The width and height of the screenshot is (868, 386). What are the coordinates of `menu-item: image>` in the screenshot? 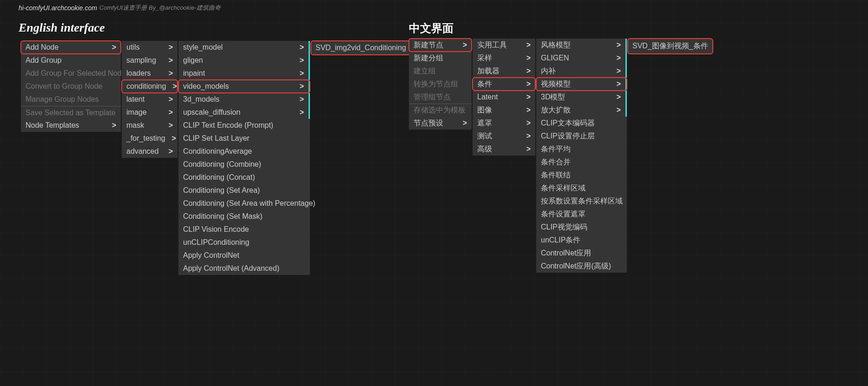 It's located at (150, 112).